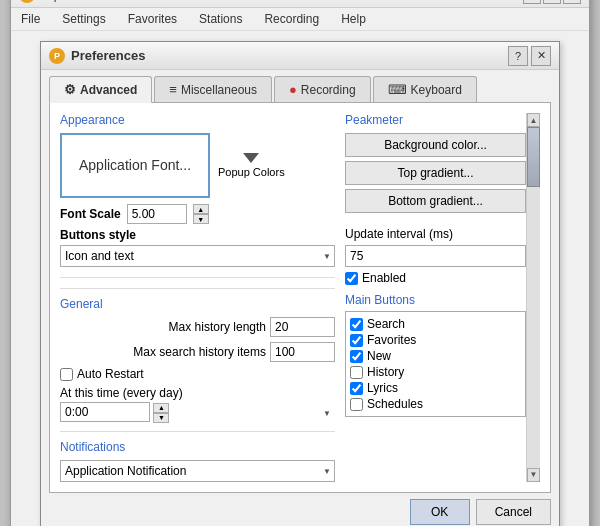  What do you see at coordinates (198, 256) in the screenshot?
I see `buttons-style-select-wrapper: Icon and text Icon only Text only` at bounding box center [198, 256].